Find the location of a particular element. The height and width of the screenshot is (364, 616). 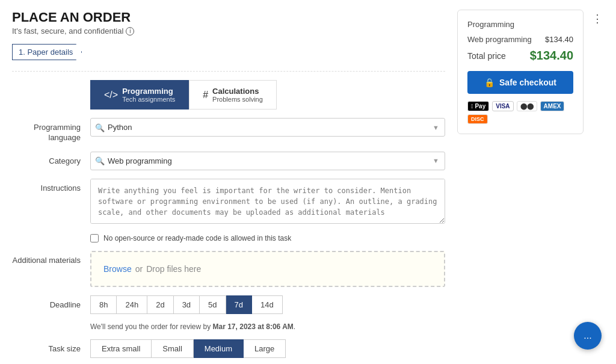

amex-icon: AMEX is located at coordinates (552, 106).